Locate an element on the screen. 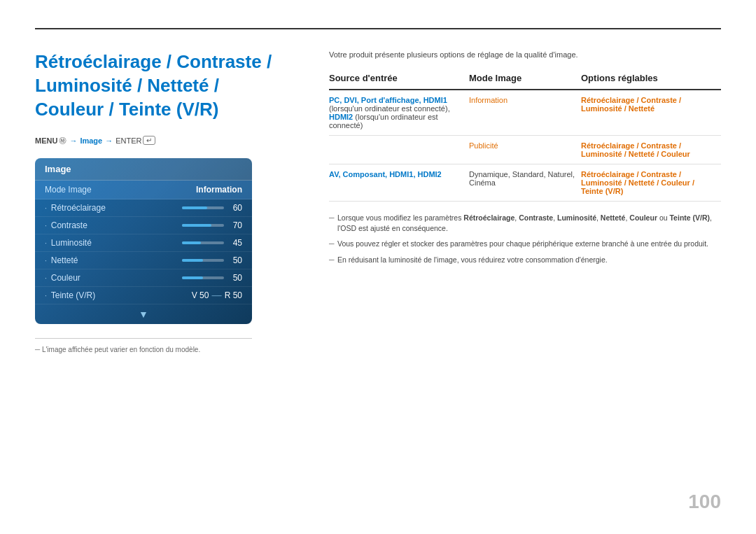 The image size is (756, 534). options-cell-2: Rétroéclairage / Contraste / Luminosité … is located at coordinates (651, 150).